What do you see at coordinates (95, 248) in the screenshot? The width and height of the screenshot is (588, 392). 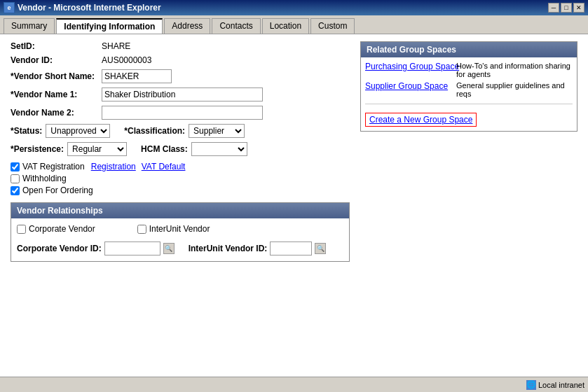 I see `corporate-id-group: Corporate Vendor ID: 🔍` at bounding box center [95, 248].